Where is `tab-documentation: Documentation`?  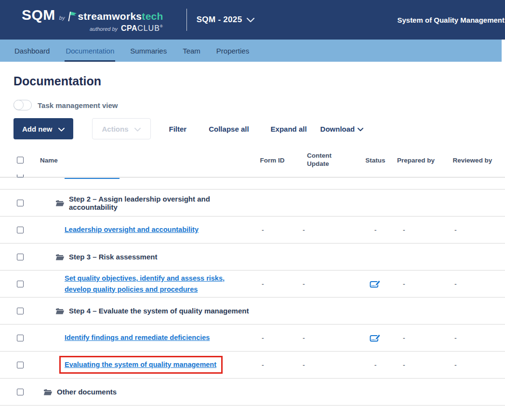 tab-documentation: Documentation is located at coordinates (90, 51).